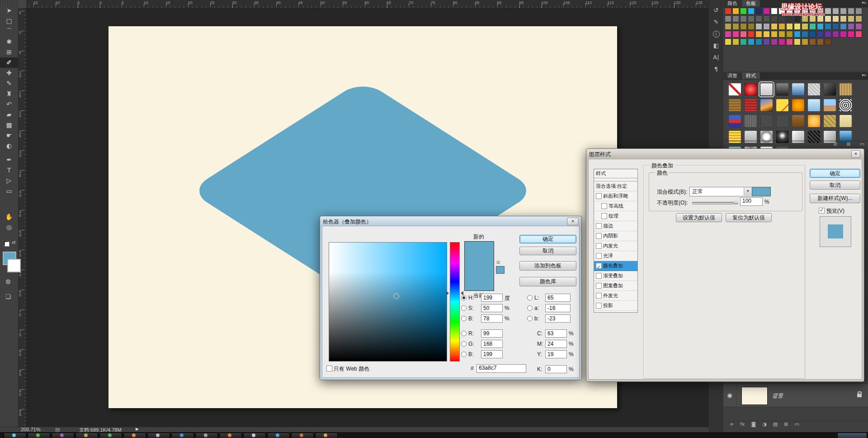  What do you see at coordinates (396, 296) in the screenshot?
I see `color-field-marker` at bounding box center [396, 296].